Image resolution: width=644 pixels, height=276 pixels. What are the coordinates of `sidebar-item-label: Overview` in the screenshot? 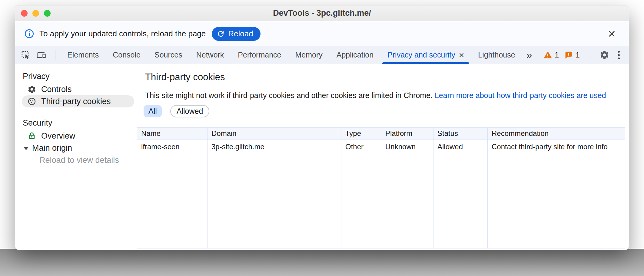 It's located at (58, 136).